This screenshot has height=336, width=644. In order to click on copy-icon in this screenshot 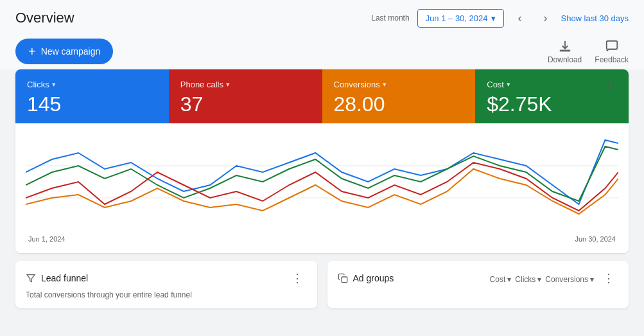, I will do `click(343, 278)`.